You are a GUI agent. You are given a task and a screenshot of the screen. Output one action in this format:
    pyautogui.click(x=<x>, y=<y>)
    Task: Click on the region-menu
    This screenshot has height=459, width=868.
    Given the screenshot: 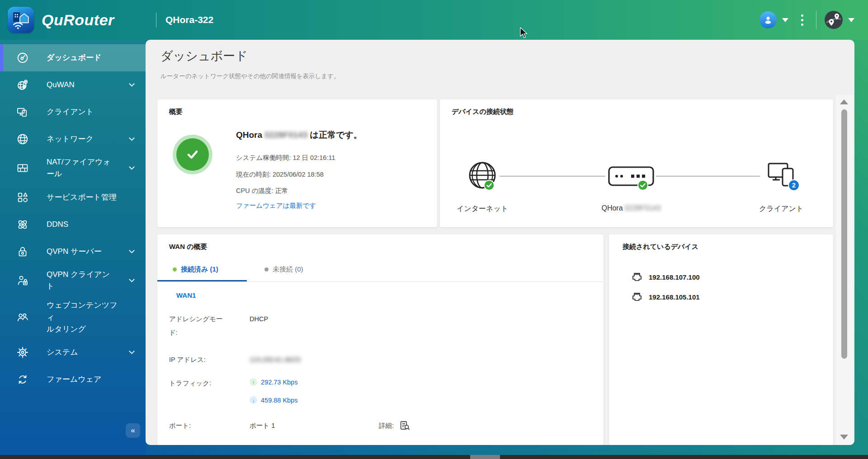 What is the action you would take?
    pyautogui.click(x=840, y=20)
    